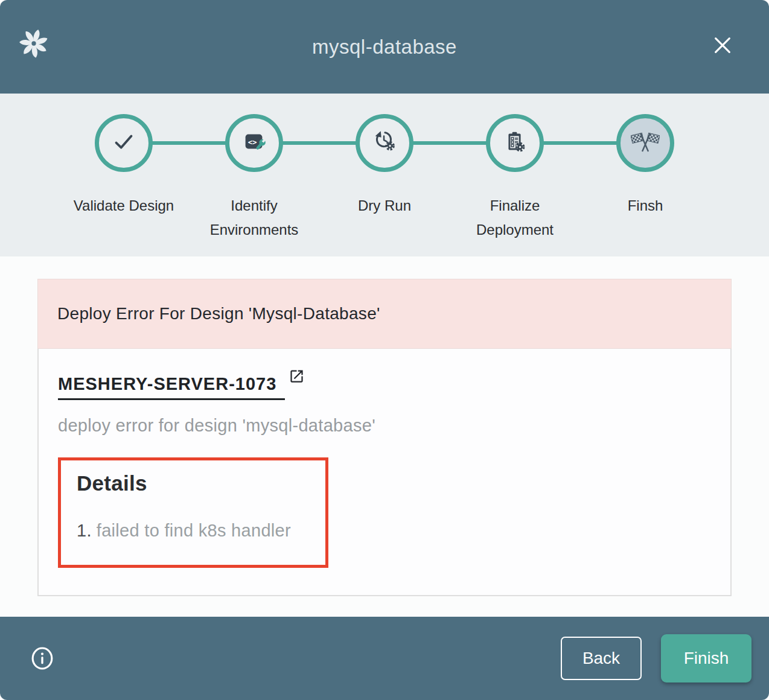 Image resolution: width=769 pixels, height=700 pixels. Describe the element at coordinates (34, 43) in the screenshot. I see `meshery-logo-icon` at that location.